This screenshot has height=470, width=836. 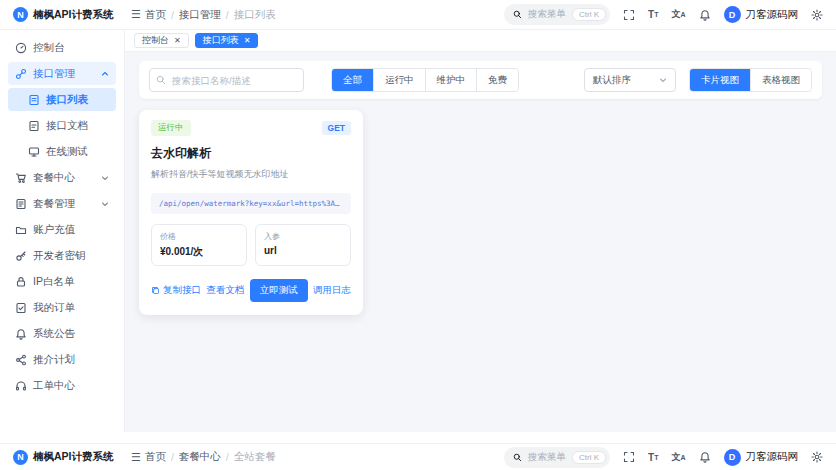 What do you see at coordinates (62, 256) in the screenshot?
I see `sidebar-item-developer-key: 开发者密钥` at bounding box center [62, 256].